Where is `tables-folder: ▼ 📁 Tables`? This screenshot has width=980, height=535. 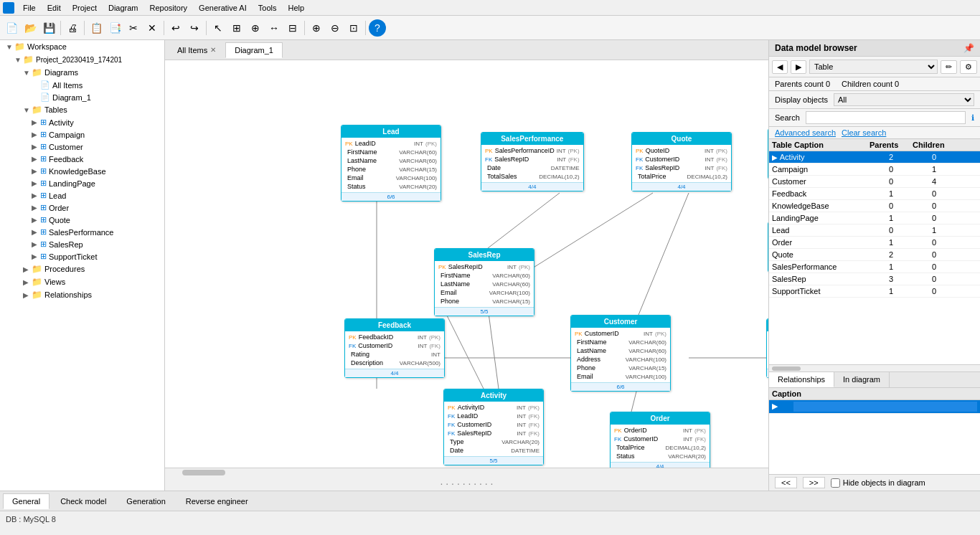
tables-folder: ▼ 📁 Tables is located at coordinates (82, 110).